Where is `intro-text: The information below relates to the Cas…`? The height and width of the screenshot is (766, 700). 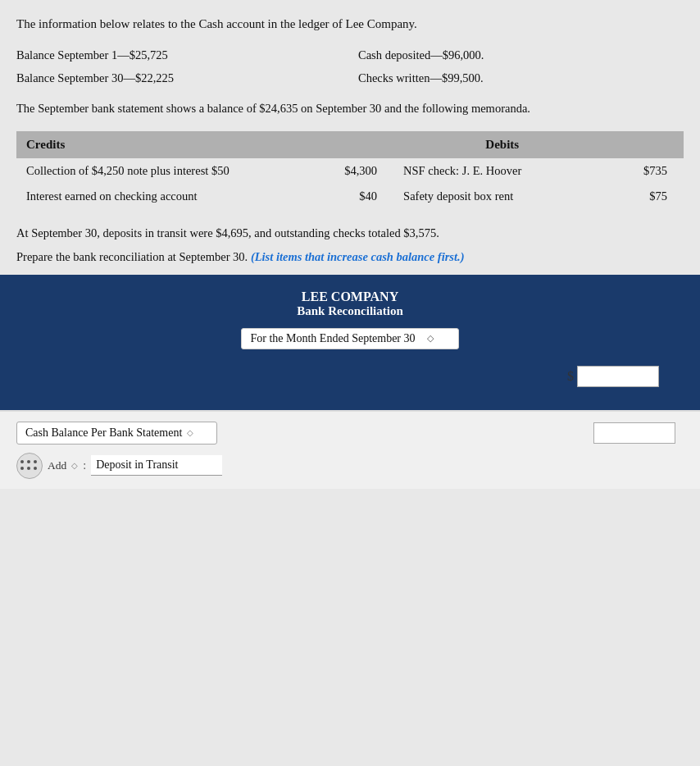 intro-text: The information below relates to the Cas… is located at coordinates (350, 25).